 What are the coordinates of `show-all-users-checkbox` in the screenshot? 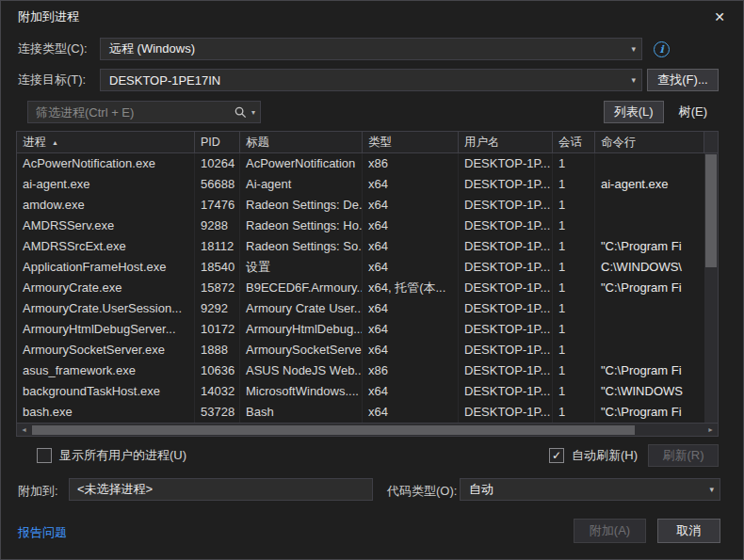 It's located at (44, 456).